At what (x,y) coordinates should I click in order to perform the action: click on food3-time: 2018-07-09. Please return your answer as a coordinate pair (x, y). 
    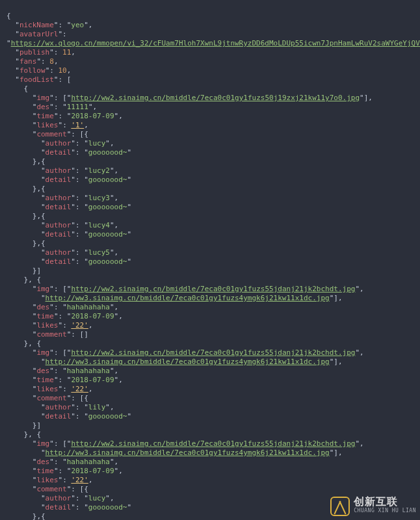
    Looking at the image, I should click on (92, 471).